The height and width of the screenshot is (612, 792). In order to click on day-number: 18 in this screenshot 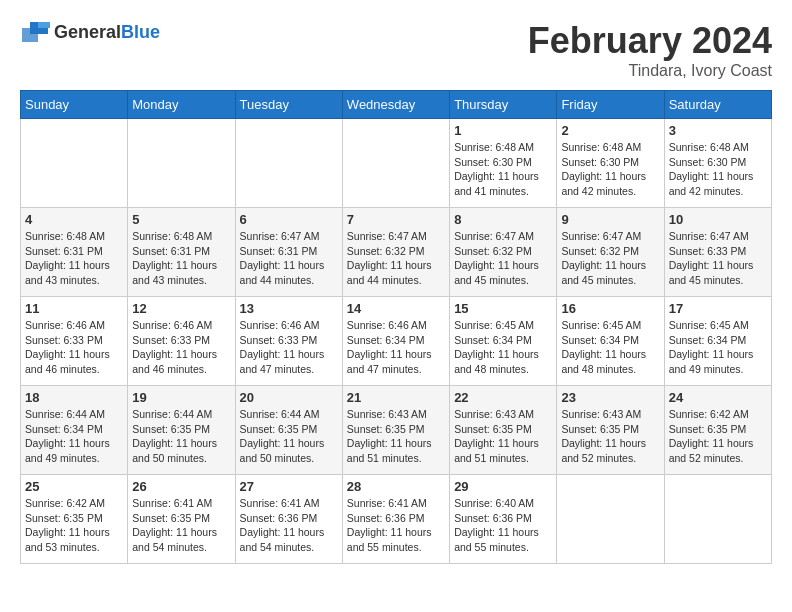, I will do `click(74, 398)`.